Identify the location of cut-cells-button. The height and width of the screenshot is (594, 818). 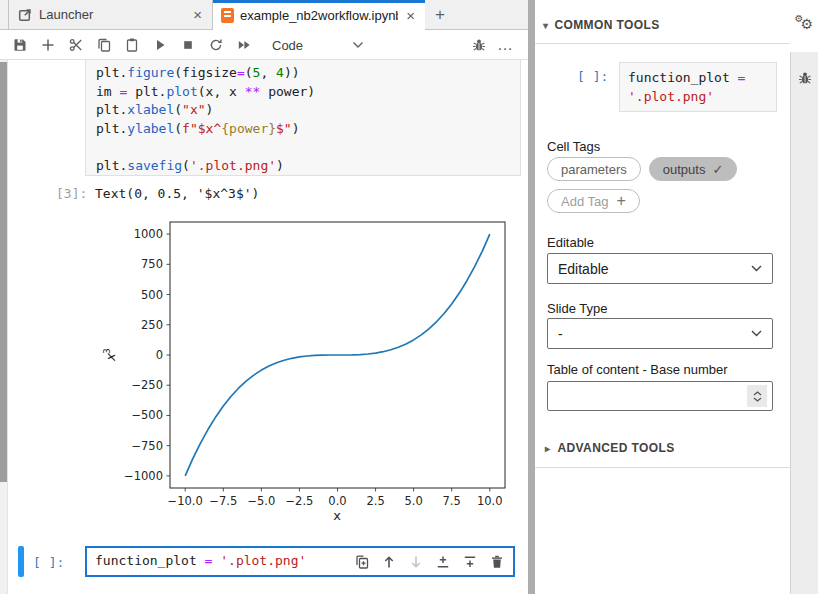
(76, 45).